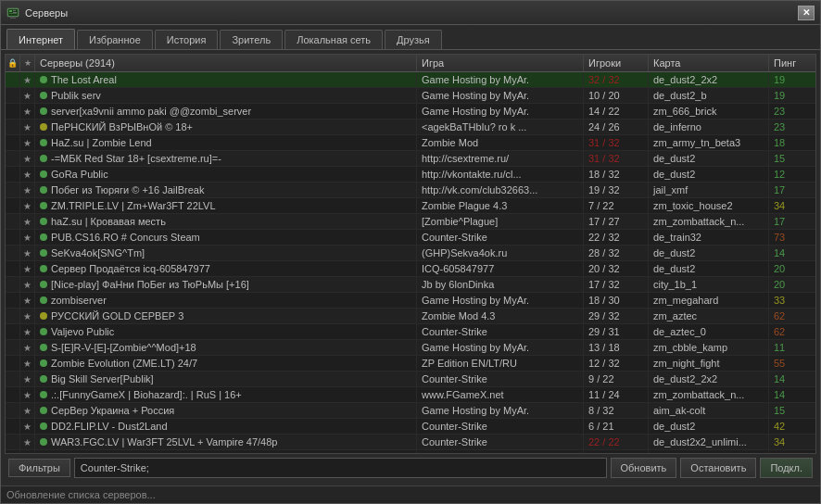 This screenshot has height=504, width=821. I want to click on table-row: ★Сервер Продаётся icq-605847977ICQ-60584…, so click(410, 269).